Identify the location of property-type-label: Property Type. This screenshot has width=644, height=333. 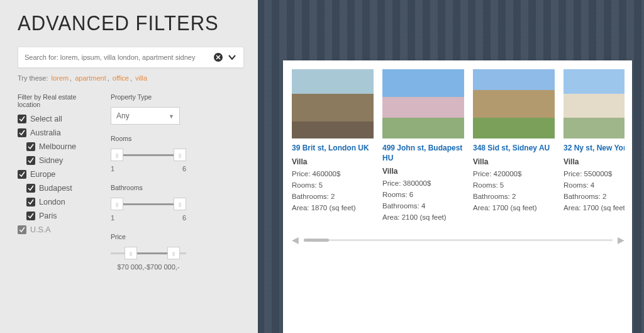
(177, 97).